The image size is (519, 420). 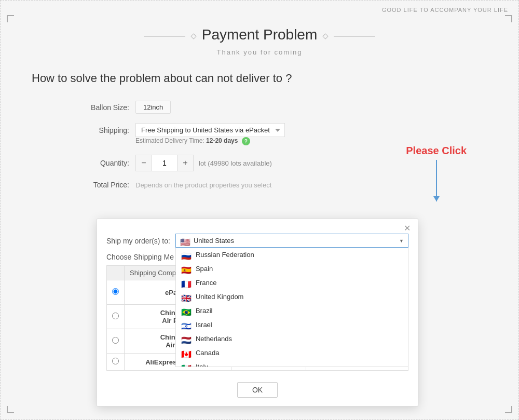 I want to click on country-option-spain: 🇪🇸 Spain, so click(x=292, y=269).